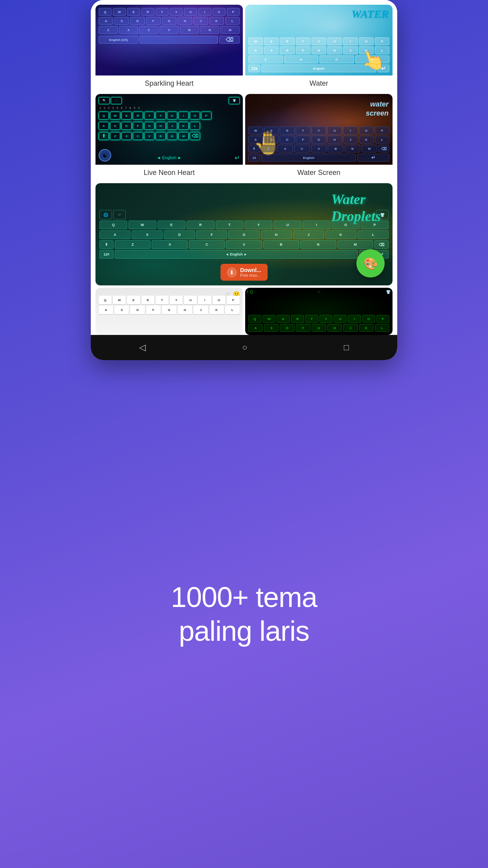 The height and width of the screenshot is (868, 488). Describe the element at coordinates (142, 348) in the screenshot. I see `back-button: ◁` at that location.